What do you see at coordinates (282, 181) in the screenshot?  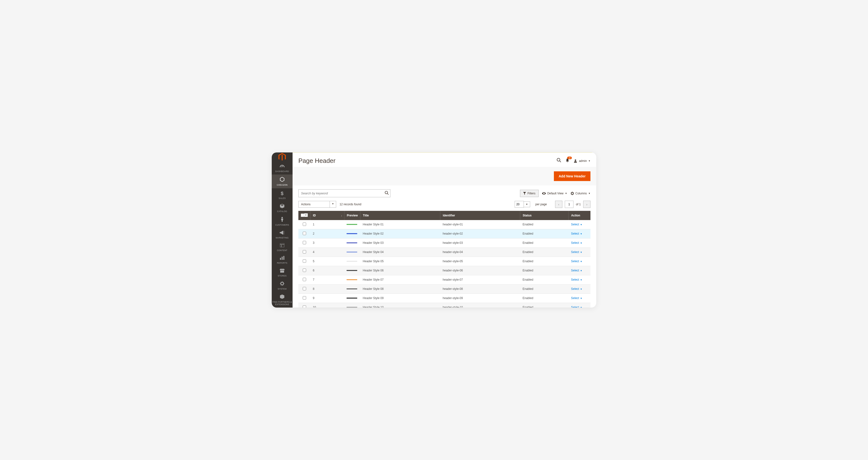 I see `sidebar-item-codazon: CODAZON` at bounding box center [282, 181].